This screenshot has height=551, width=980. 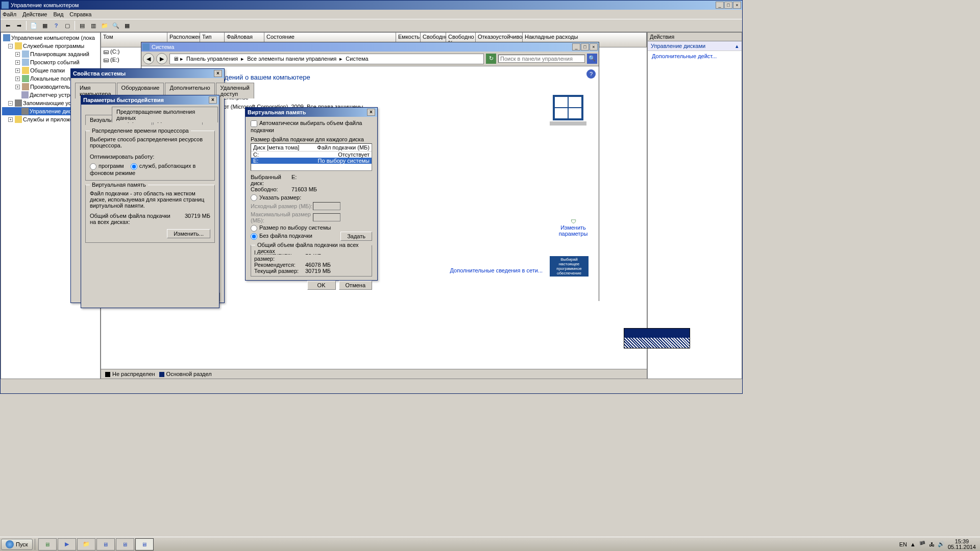 I want to click on nav-back-button: ◀, so click(x=149, y=59).